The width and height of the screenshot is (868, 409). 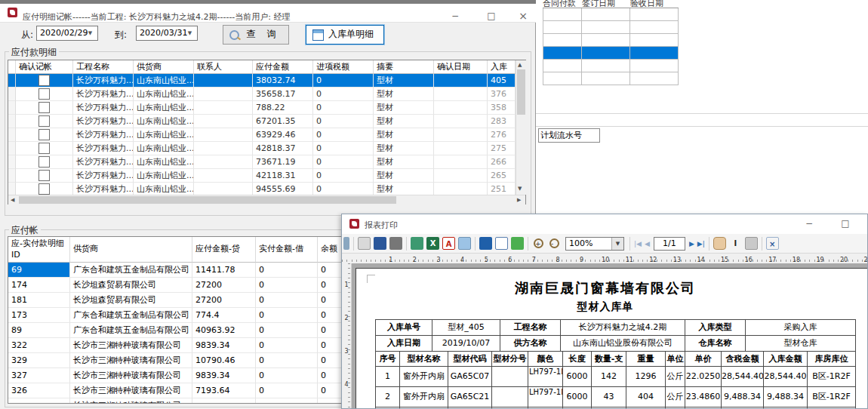 I want to click on detail-table-row: 长沙万科魅力...山东南山铝业...63929.460型材276, so click(x=262, y=135).